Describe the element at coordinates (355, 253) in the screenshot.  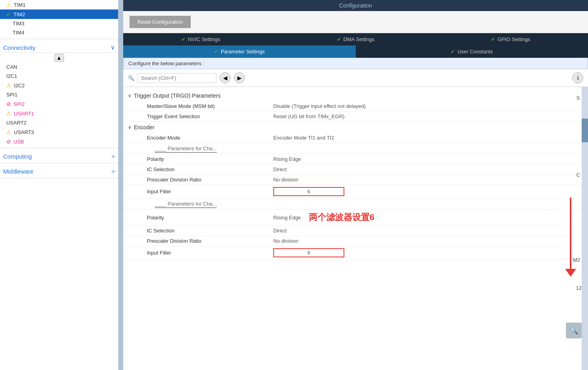
I see `param-row-input-filter-2: Input Filter 6` at that location.